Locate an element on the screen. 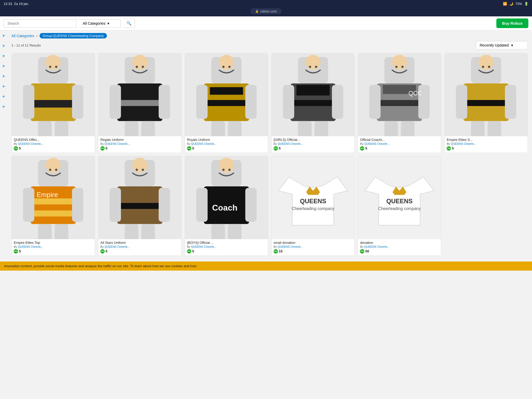 The width and height of the screenshot is (532, 399). group-badge: Group:QUEENS Cheerleading Company is located at coordinates (73, 36).